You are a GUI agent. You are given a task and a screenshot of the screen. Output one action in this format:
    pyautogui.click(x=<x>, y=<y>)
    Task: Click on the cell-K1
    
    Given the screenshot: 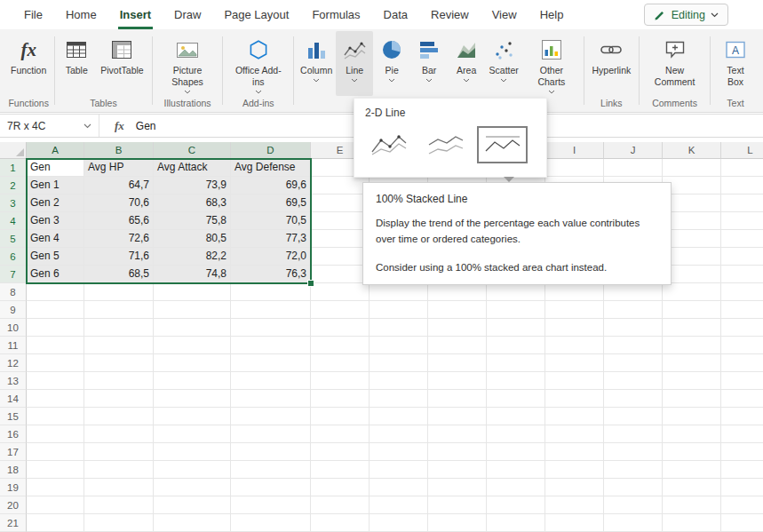 What is the action you would take?
    pyautogui.click(x=692, y=168)
    